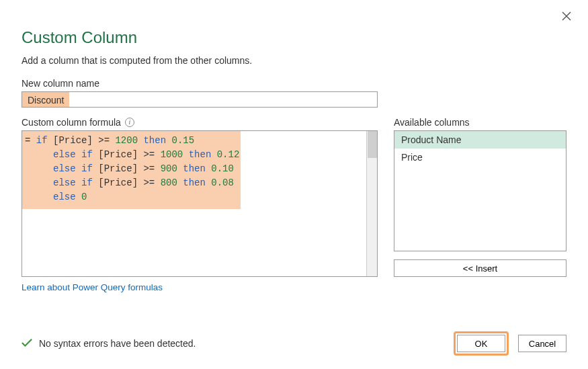  What do you see at coordinates (117, 343) in the screenshot?
I see `status-text: No syntax errors have been detected.` at bounding box center [117, 343].